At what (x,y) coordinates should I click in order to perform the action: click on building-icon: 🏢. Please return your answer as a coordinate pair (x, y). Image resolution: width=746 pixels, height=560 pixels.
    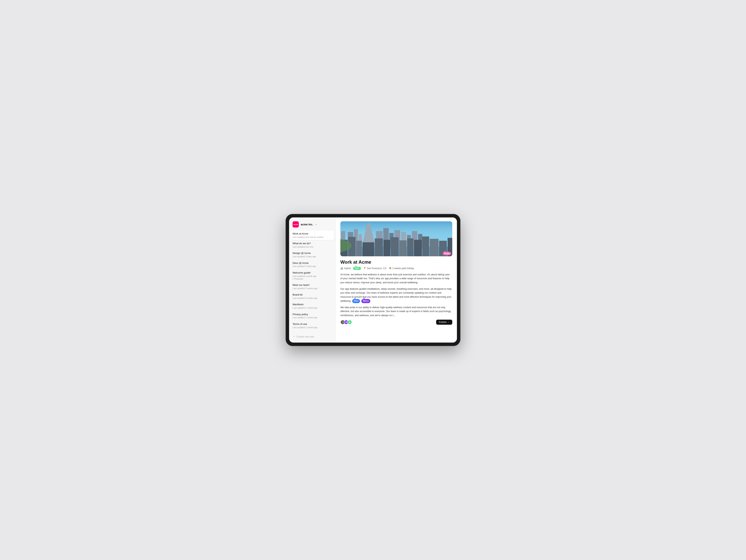
    Looking at the image, I should click on (342, 268).